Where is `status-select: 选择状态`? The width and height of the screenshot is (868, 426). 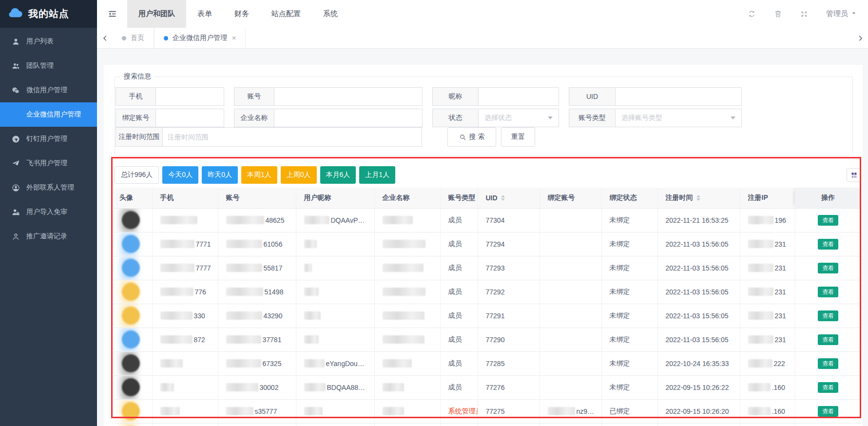
status-select: 选择状态 is located at coordinates (519, 118).